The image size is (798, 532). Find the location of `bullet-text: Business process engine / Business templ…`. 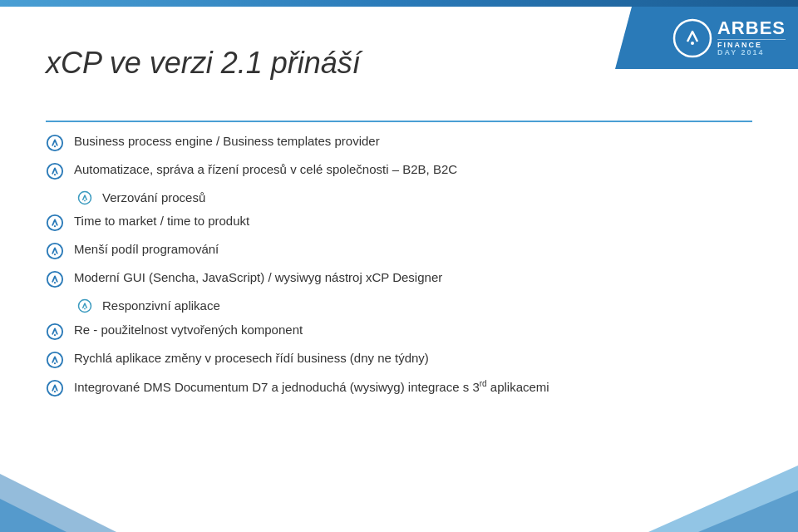

bullet-text: Business process engine / Business templ… is located at coordinates (413, 141).